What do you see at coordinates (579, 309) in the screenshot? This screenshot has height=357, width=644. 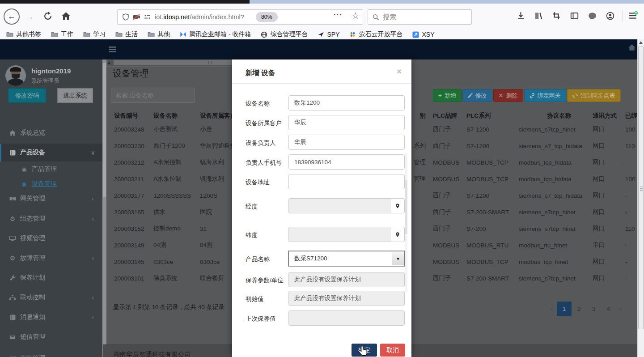 I see `page-2: 2` at bounding box center [579, 309].